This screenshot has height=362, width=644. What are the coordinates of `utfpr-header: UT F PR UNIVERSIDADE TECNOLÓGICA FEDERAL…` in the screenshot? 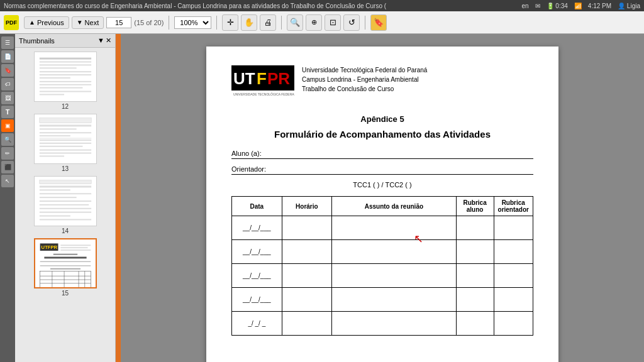 It's located at (382, 84).